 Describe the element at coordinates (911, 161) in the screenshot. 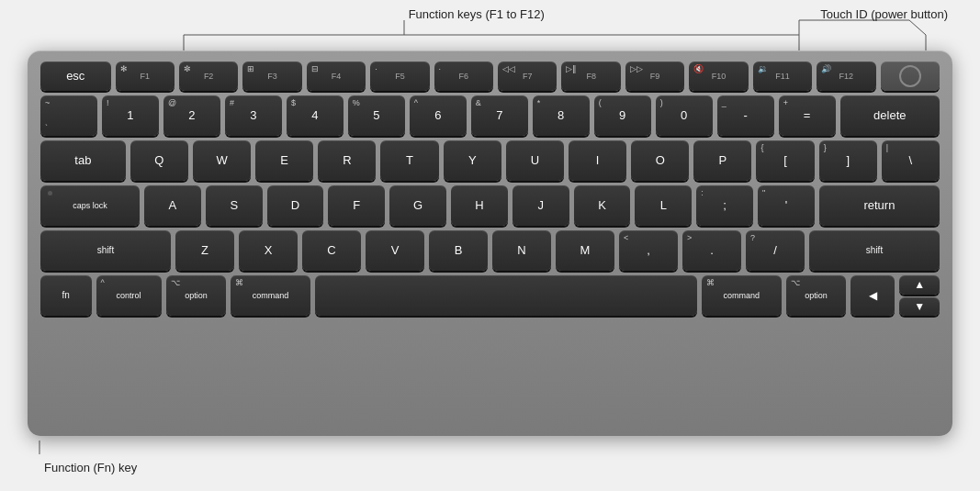

I see `key-backslash: | \` at that location.